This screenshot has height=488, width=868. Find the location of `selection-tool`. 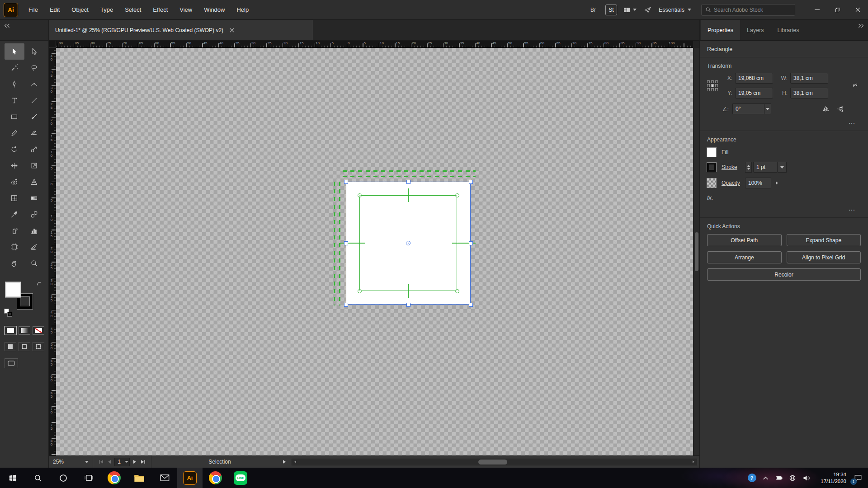

selection-tool is located at coordinates (14, 52).